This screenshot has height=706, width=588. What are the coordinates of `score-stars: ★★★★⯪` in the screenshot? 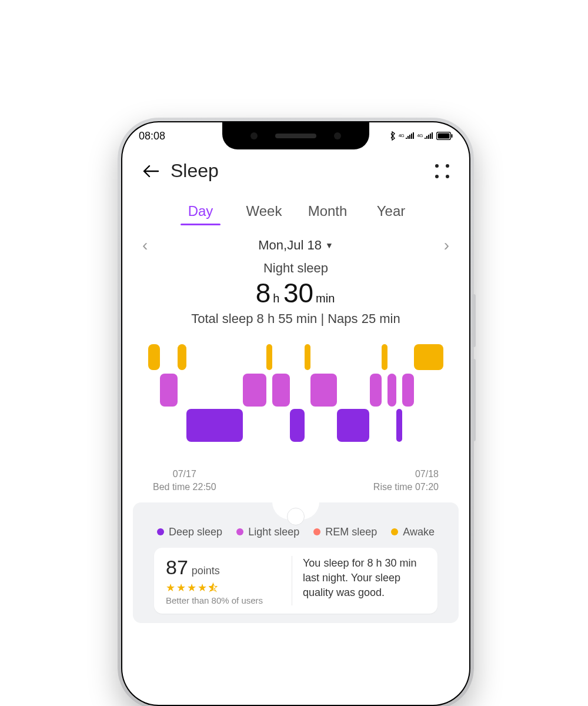 It's located at (225, 588).